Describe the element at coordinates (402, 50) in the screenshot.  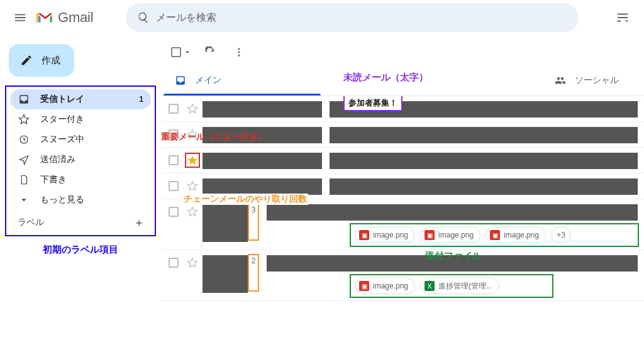
I see `mail-toolbar` at that location.